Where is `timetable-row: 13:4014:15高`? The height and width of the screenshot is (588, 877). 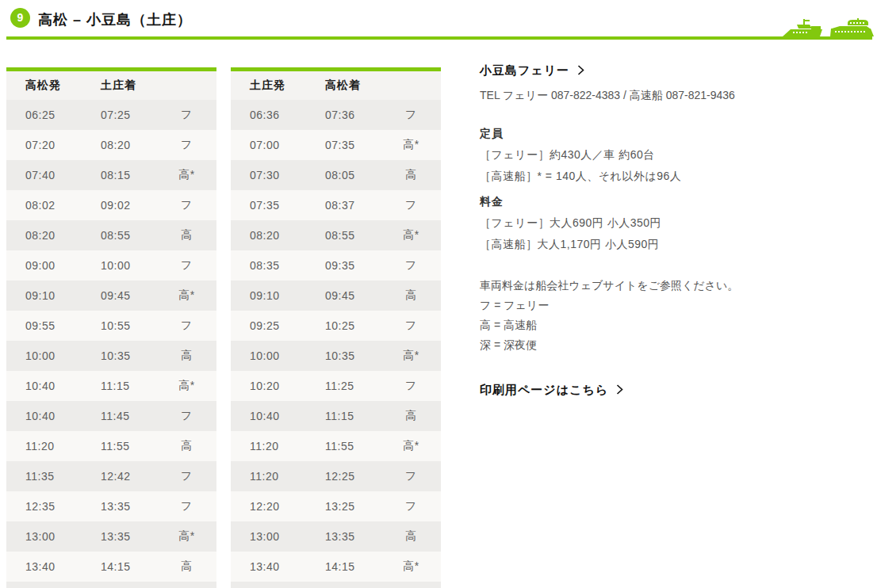 timetable-row: 13:4014:15高 is located at coordinates (111, 567).